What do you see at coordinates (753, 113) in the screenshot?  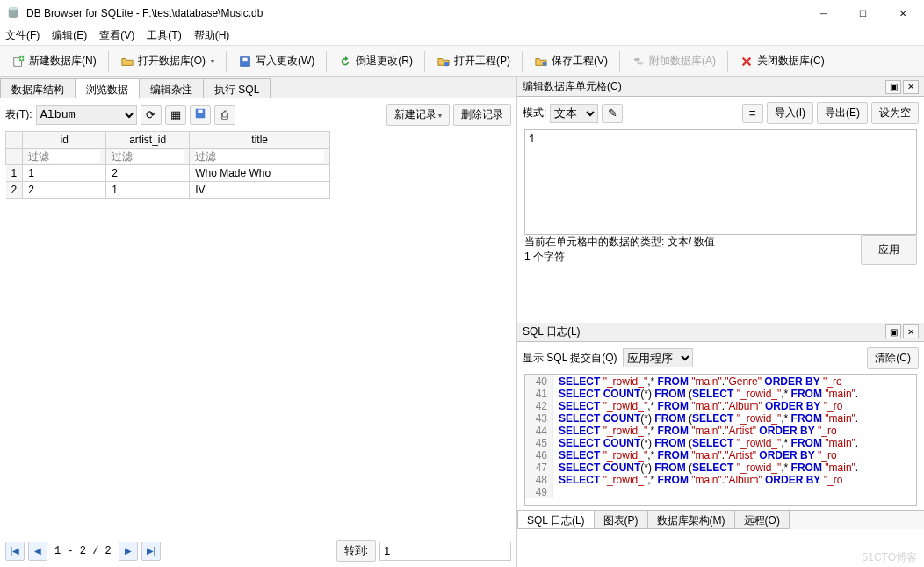 I see `align-icon: ≡` at bounding box center [753, 113].